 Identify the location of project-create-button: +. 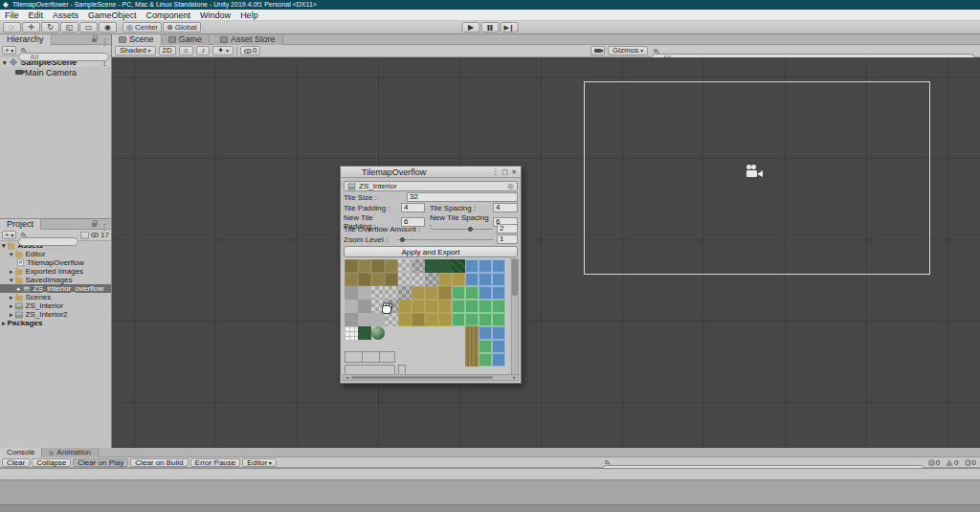
(10, 235).